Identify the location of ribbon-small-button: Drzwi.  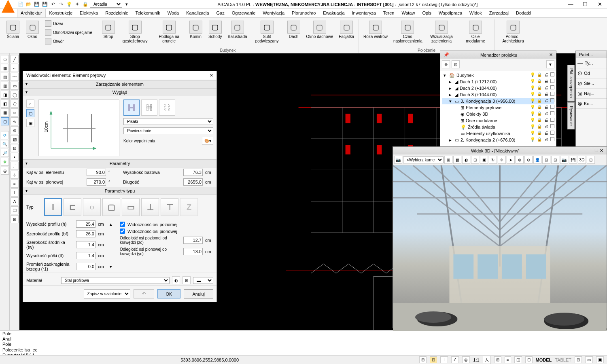
(69, 23).